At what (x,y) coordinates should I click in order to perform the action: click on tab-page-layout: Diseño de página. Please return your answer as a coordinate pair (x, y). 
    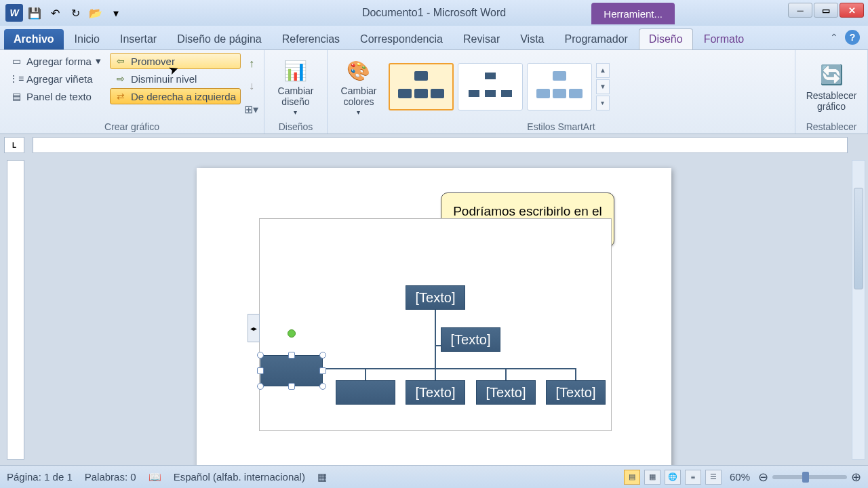
    Looking at the image, I should click on (220, 39).